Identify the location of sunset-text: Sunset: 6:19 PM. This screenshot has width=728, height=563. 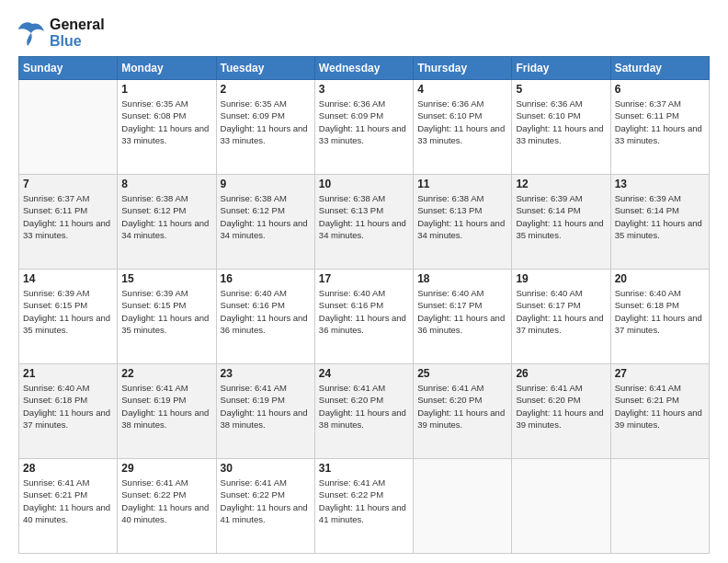
(166, 399).